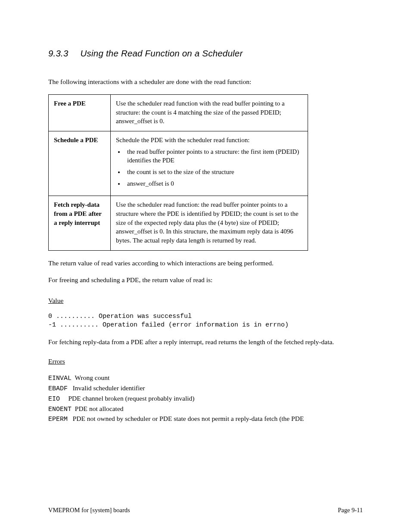 The width and height of the screenshot is (411, 532). What do you see at coordinates (206, 399) in the screenshot?
I see `errors-list: EINVAL Wrong count EBADF Invalid schedul…` at bounding box center [206, 399].